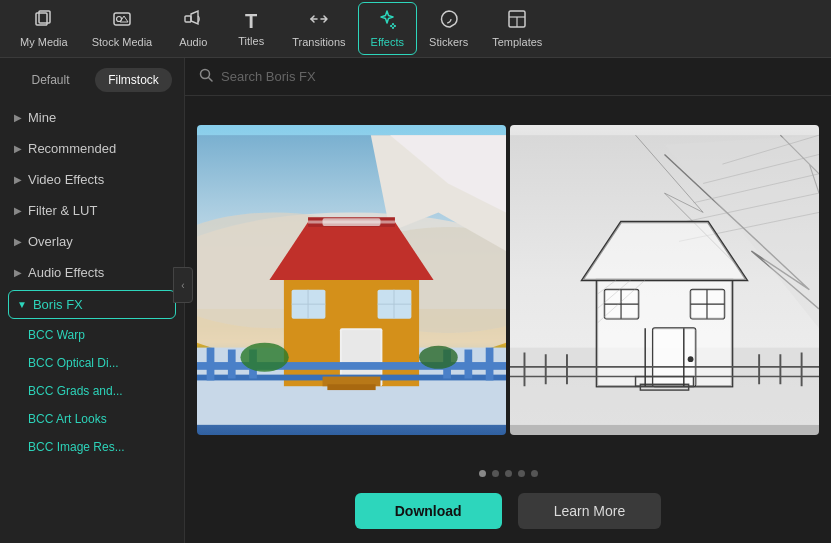 This screenshot has width=831, height=543. Describe the element at coordinates (590, 511) in the screenshot. I see `learn-more-button: Learn More` at that location.